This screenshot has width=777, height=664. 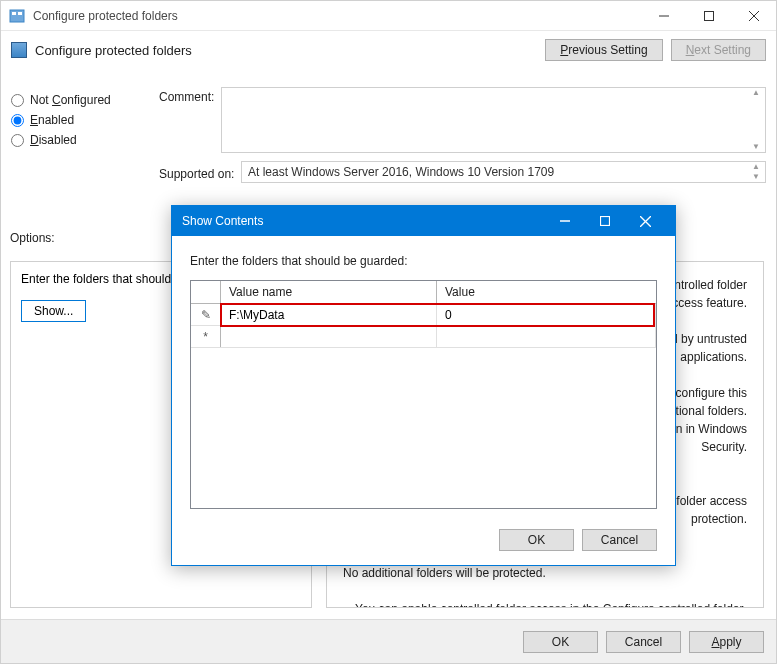 I want to click on maximize-button, so click(x=708, y=16).